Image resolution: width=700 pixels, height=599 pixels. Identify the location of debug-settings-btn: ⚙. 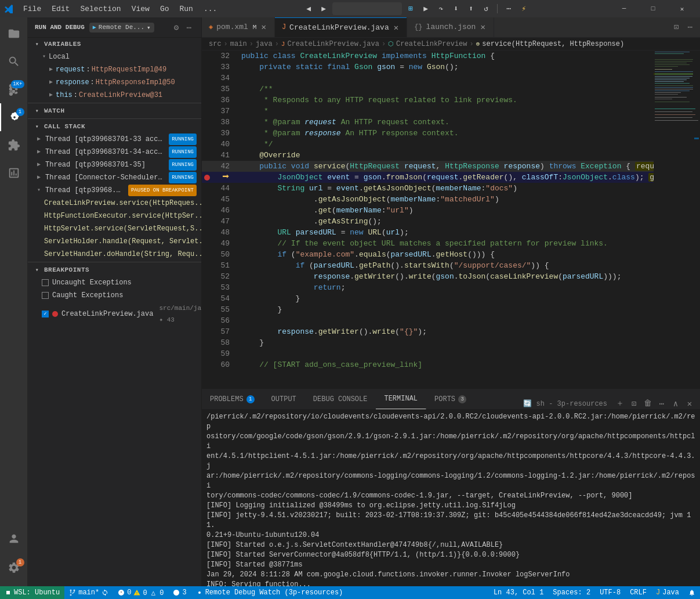
(176, 27).